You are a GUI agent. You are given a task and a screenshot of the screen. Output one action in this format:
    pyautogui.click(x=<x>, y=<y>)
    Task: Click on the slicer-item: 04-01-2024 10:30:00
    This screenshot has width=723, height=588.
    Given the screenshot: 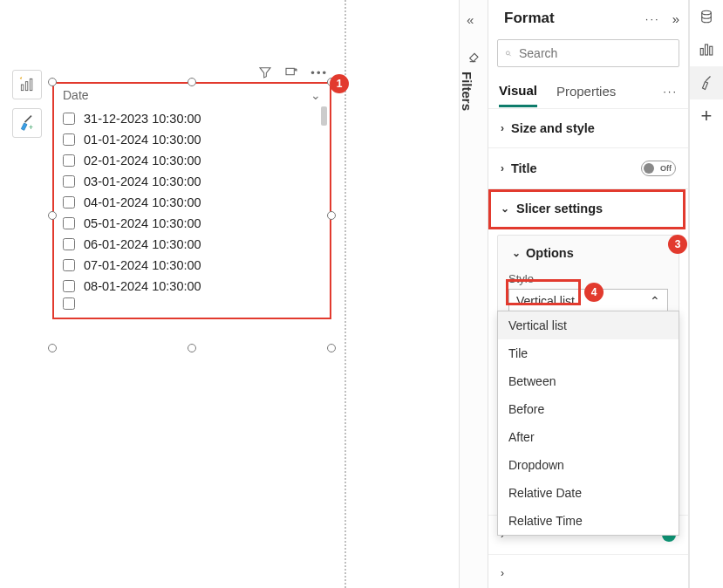 What is the action you would take?
    pyautogui.click(x=192, y=202)
    